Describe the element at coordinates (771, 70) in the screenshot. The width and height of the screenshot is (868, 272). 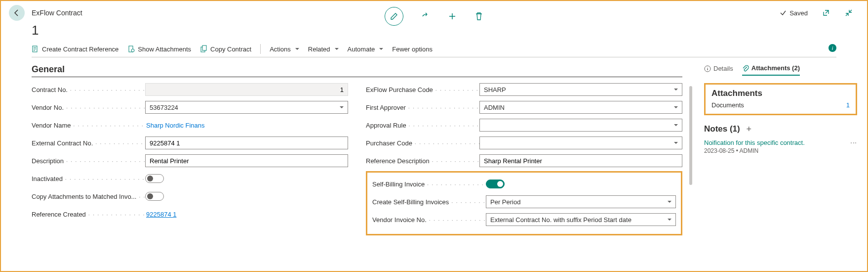
I see `tab-attachments: Attachments (2)` at that location.